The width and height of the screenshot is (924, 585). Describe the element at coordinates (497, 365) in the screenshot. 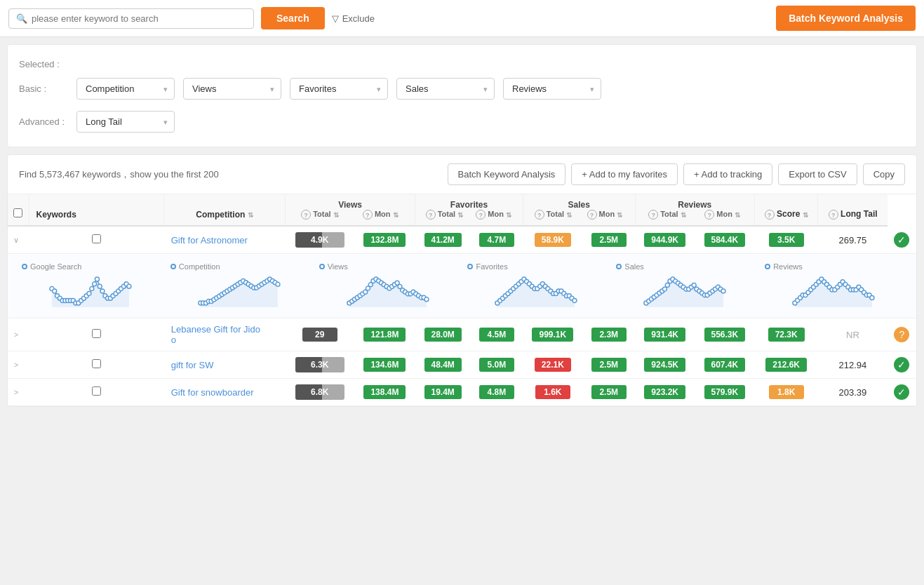

I see `value-badge: 5.0M` at that location.